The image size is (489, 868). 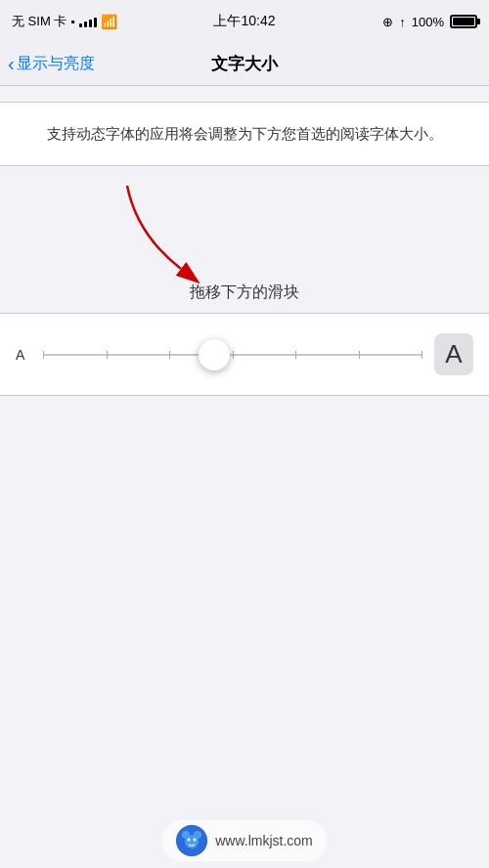 I want to click on status-right: ⊕ ↑ 100%, so click(x=430, y=22).